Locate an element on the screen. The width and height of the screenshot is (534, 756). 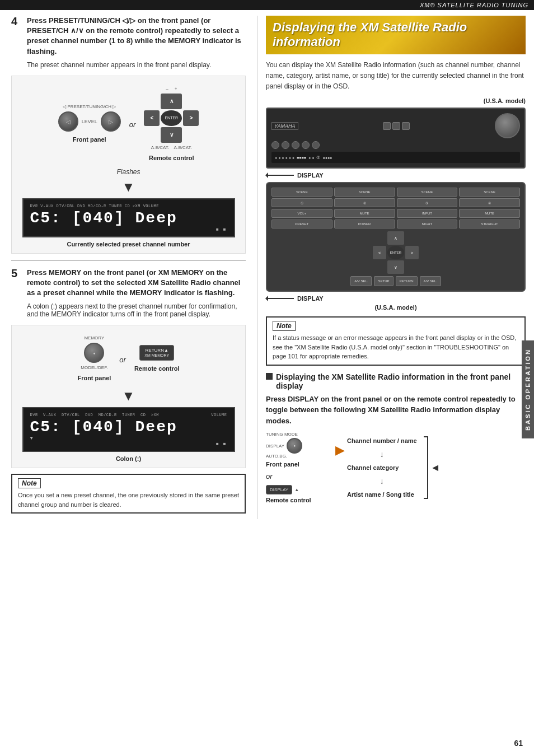
note1-text: Once you set a new preset channel, the o… is located at coordinates (129, 500).